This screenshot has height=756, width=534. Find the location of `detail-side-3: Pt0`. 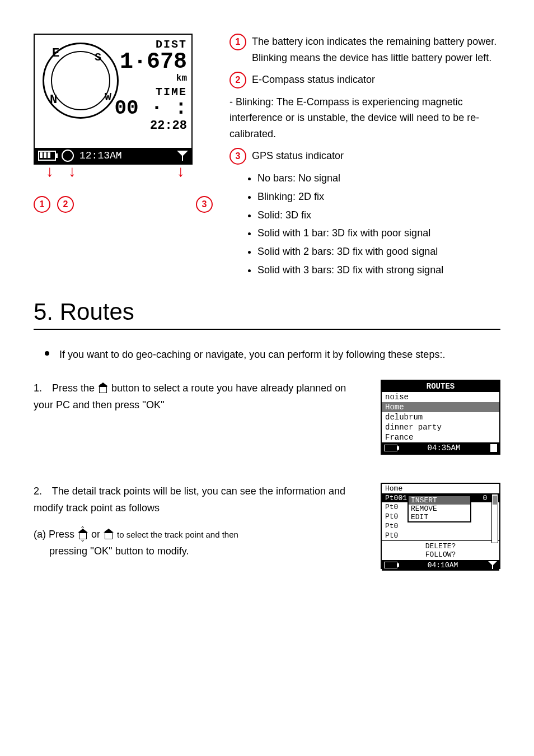

detail-side-3: Pt0 is located at coordinates (441, 535).